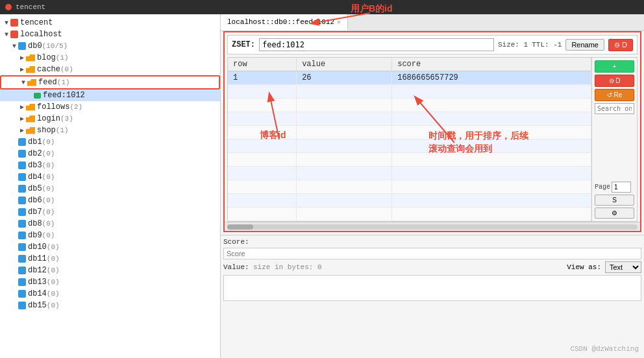 The width and height of the screenshot is (644, 358). What do you see at coordinates (38, 259) in the screenshot?
I see `sidebar-label: db11` at bounding box center [38, 259].